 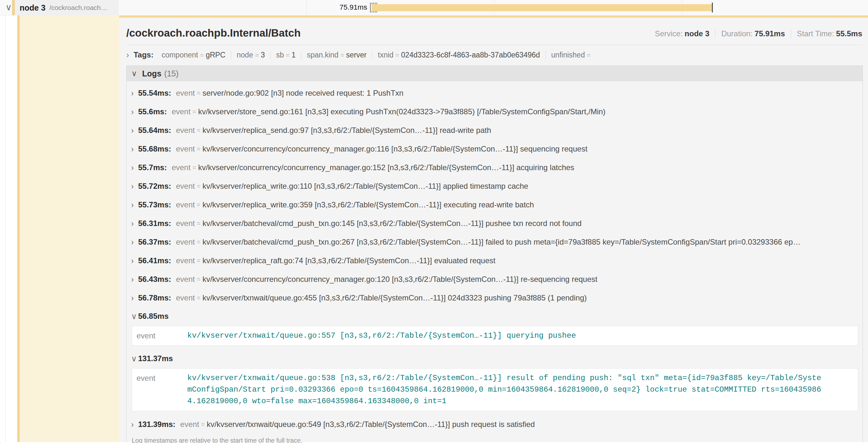 I want to click on log-entry-collapsed: › 55.73ms: event = kv/kvserver/replica_w…, so click(x=495, y=205).